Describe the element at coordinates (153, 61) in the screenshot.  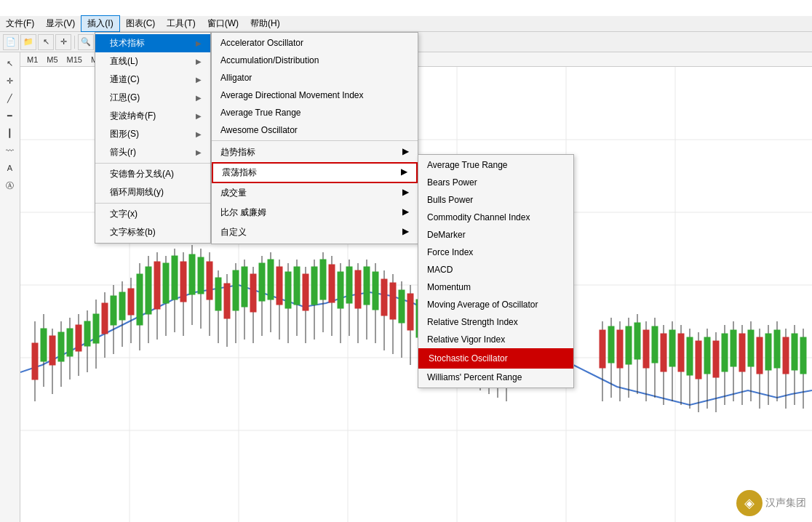
I see `menu-item-line: 直线(L) ▶` at that location.